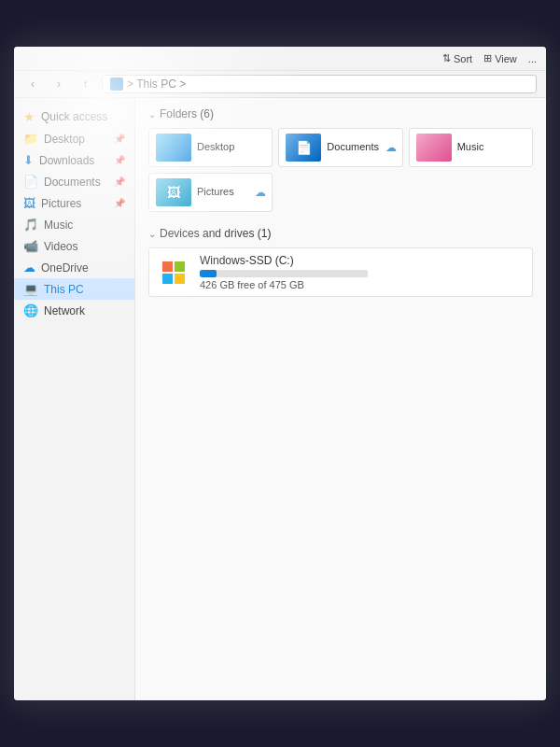 The image size is (560, 747). Describe the element at coordinates (340, 148) in the screenshot. I see `folder-item-documents: 📄 Documents ☁` at that location.